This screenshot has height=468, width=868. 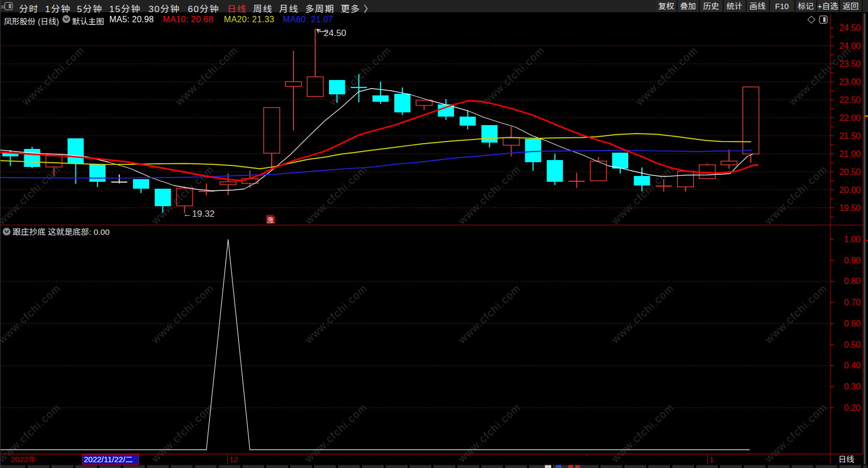 I want to click on svg-text: 0.60, so click(x=852, y=323).